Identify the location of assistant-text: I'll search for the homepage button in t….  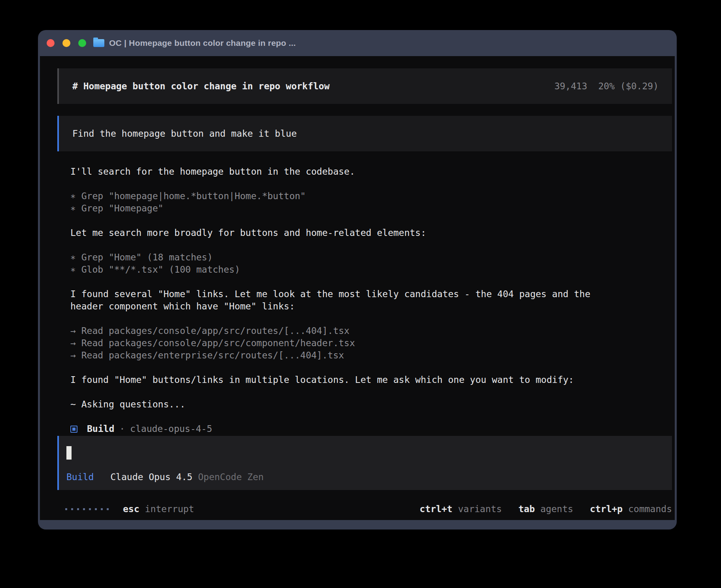
(345, 172).